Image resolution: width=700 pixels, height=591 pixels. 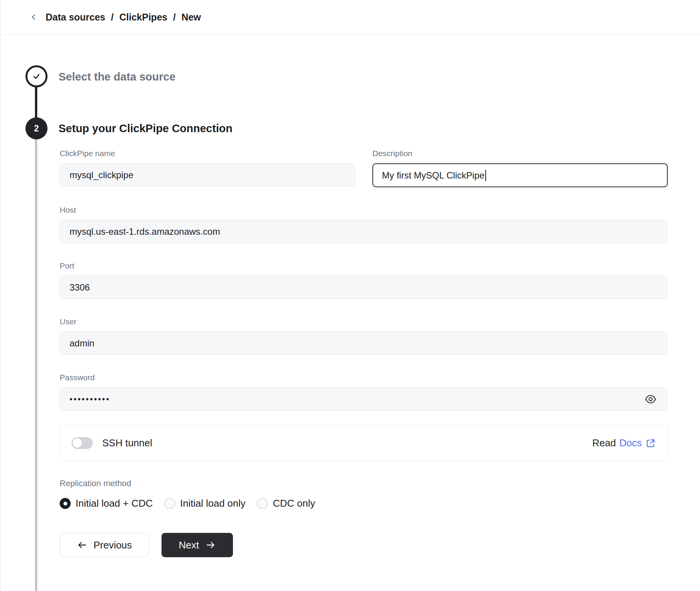 What do you see at coordinates (486, 175) in the screenshot?
I see `text-cursor` at bounding box center [486, 175].